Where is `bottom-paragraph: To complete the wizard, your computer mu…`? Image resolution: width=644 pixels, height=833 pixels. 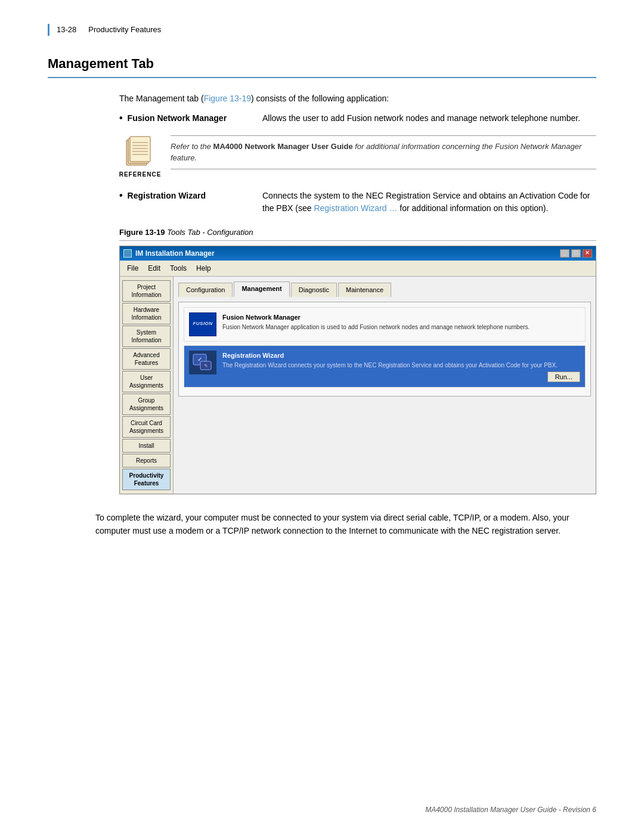 bottom-paragraph: To complete the wizard, your computer mu… is located at coordinates (346, 525).